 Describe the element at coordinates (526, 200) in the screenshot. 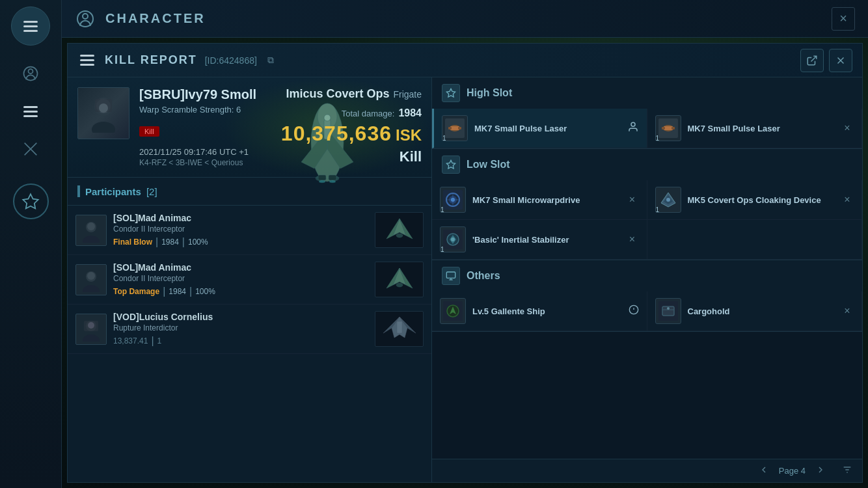

I see `slot-item-name: MK7 Small Microwarpdrive` at that location.